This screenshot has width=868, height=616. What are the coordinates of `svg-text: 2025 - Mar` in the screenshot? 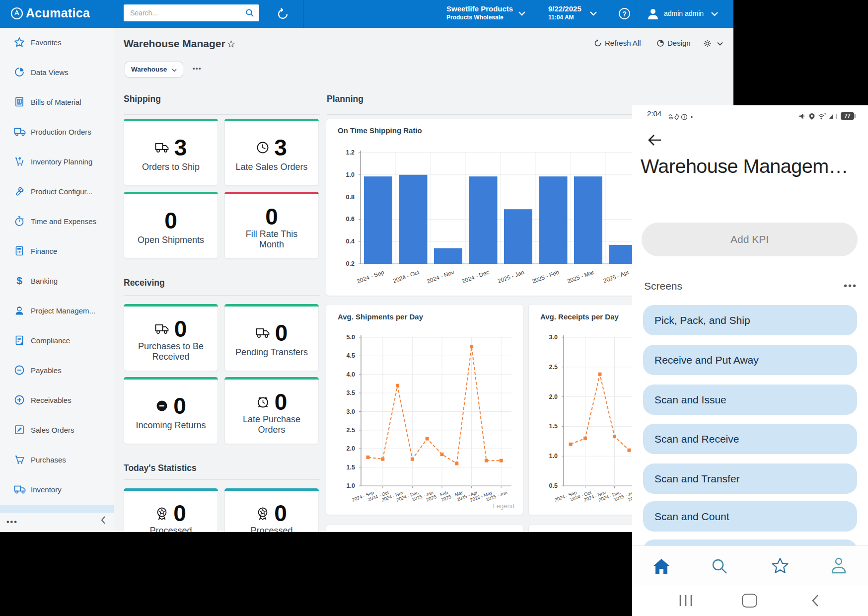 It's located at (580, 277).